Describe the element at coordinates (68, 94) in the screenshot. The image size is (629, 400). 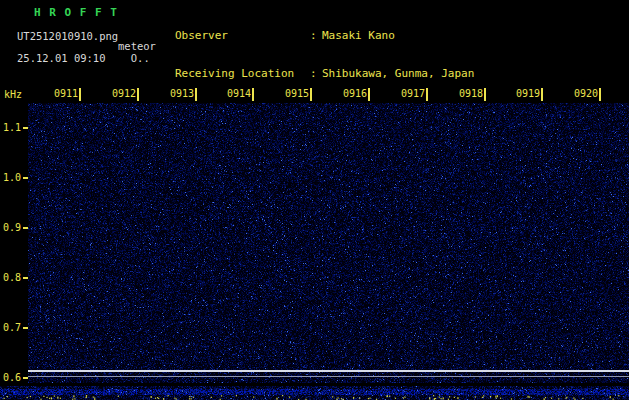
I see `x-tick: 0911` at that location.